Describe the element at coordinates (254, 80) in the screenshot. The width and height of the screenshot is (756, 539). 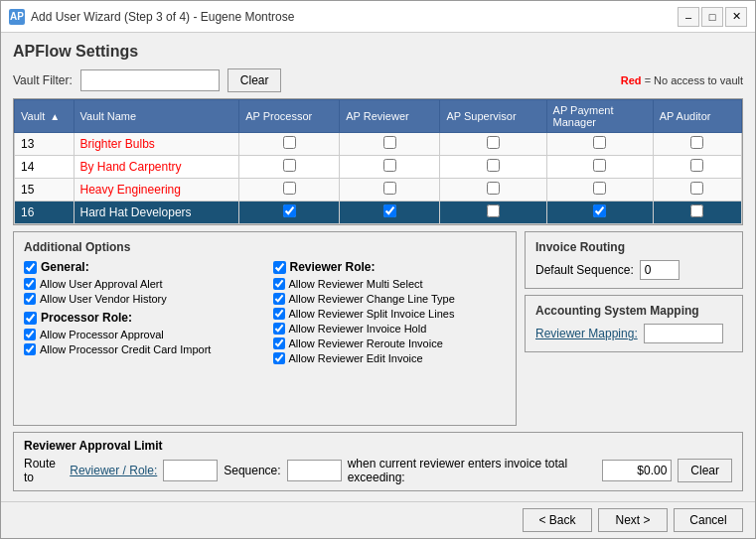
I see `vault-filter-clear-button: Clear` at that location.